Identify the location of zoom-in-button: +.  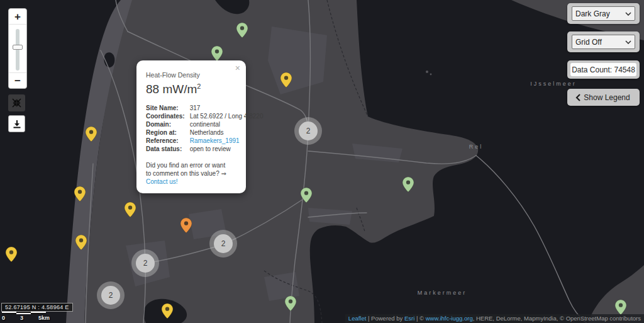
(18, 16).